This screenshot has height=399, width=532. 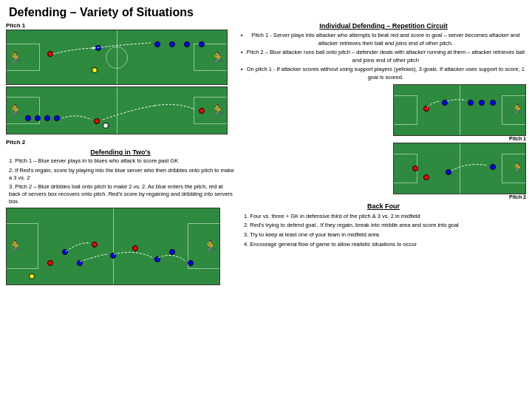 I want to click on pitch1-bottom: 🏃 🏃, so click(x=117, y=111).